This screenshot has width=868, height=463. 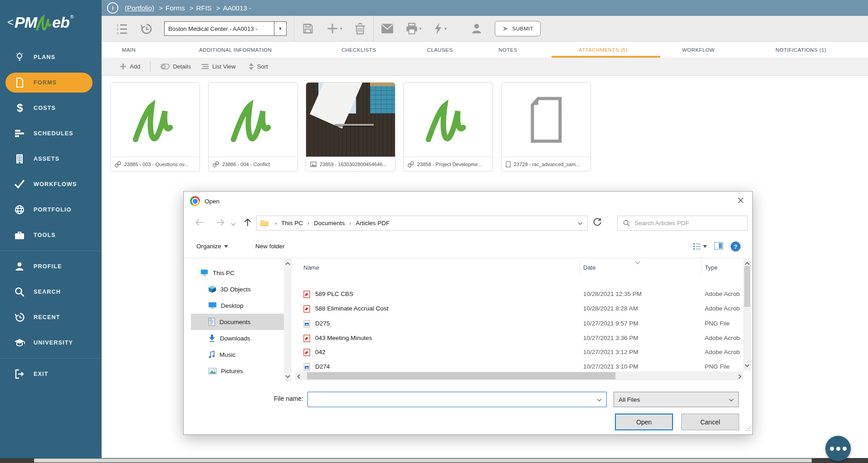 I want to click on add-attachment-button: Add, so click(x=130, y=66).